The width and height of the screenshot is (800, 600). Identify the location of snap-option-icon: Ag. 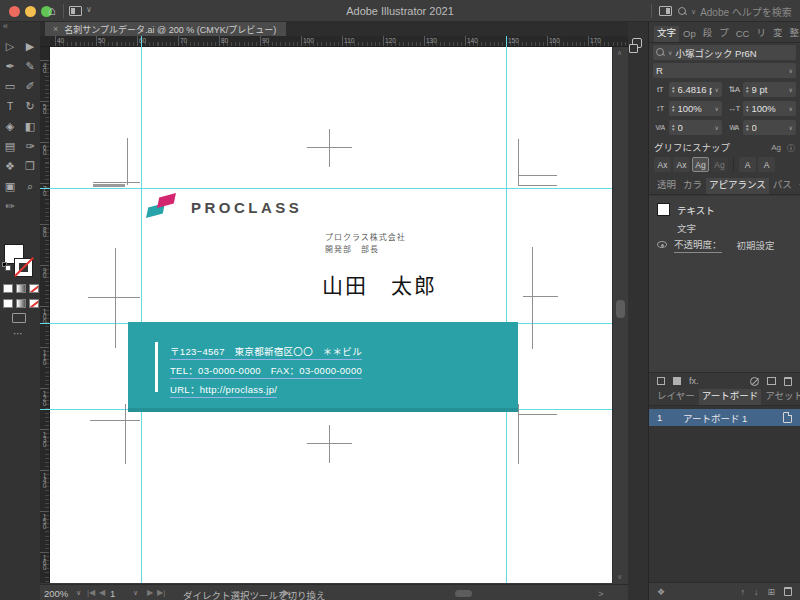
(720, 164).